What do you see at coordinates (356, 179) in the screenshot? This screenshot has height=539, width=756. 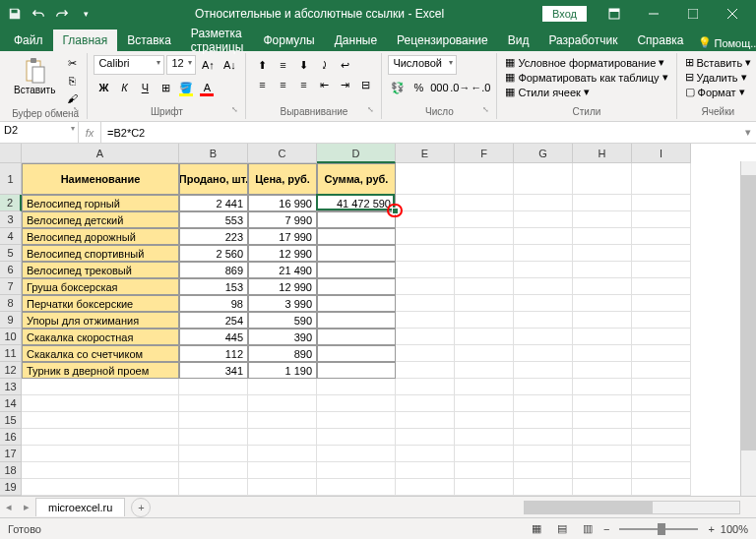 I see `cell: Сумма, руб.` at bounding box center [356, 179].